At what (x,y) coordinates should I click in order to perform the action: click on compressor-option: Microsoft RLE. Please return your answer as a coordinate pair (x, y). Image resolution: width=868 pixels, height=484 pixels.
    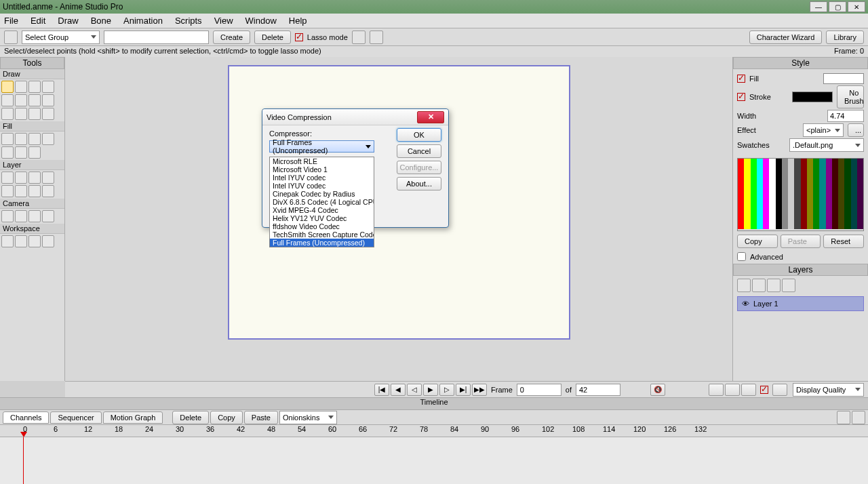
    Looking at the image, I should click on (321, 161).